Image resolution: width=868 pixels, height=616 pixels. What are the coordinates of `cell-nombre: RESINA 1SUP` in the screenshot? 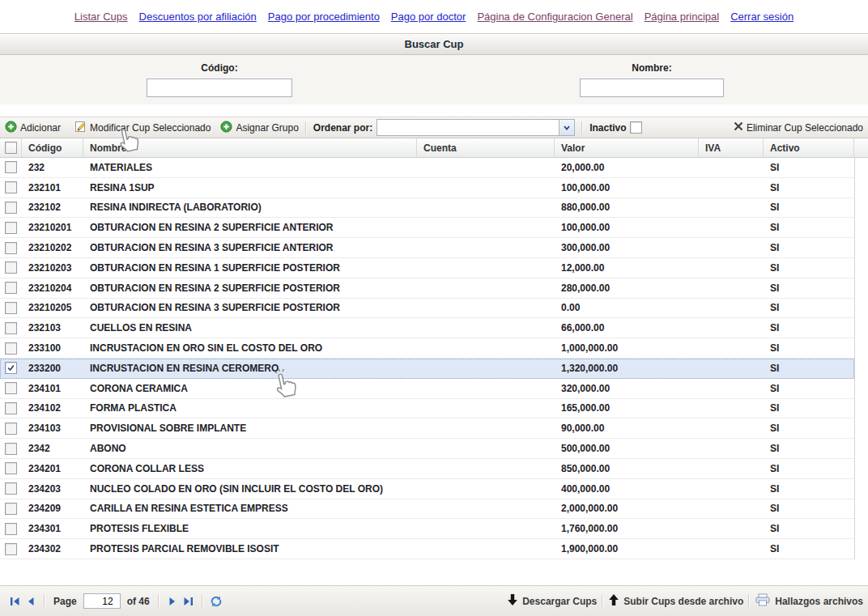 It's located at (250, 188).